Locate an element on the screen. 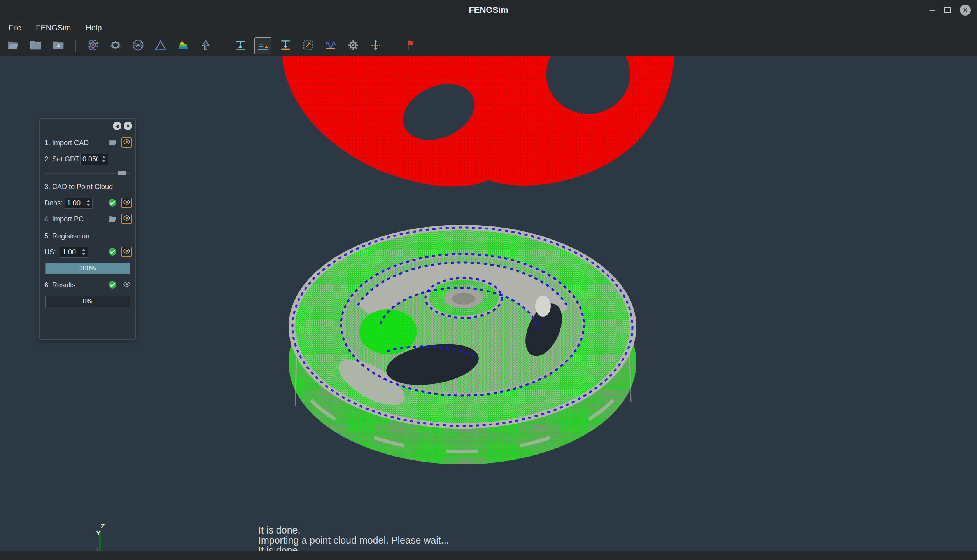  gdt-spinbox is located at coordinates (94, 159).